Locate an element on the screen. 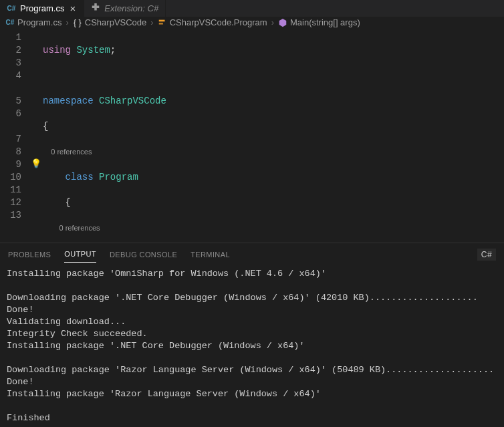 Image resolution: width=504 pixels, height=427 pixels. panel-tabs: PROBLEMS OUTPUT DEBUG CONSOLE TERMINAL C… is located at coordinates (252, 254).